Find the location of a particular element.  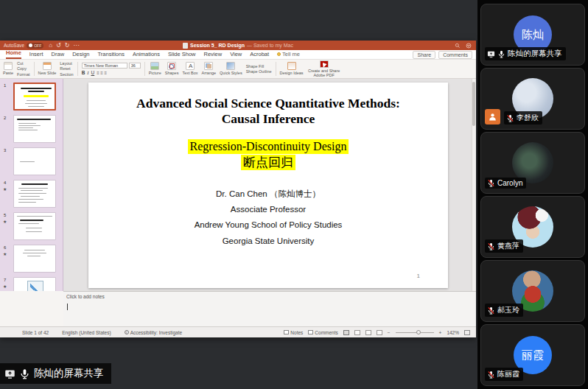

format-painter-button: Format is located at coordinates (24, 74).